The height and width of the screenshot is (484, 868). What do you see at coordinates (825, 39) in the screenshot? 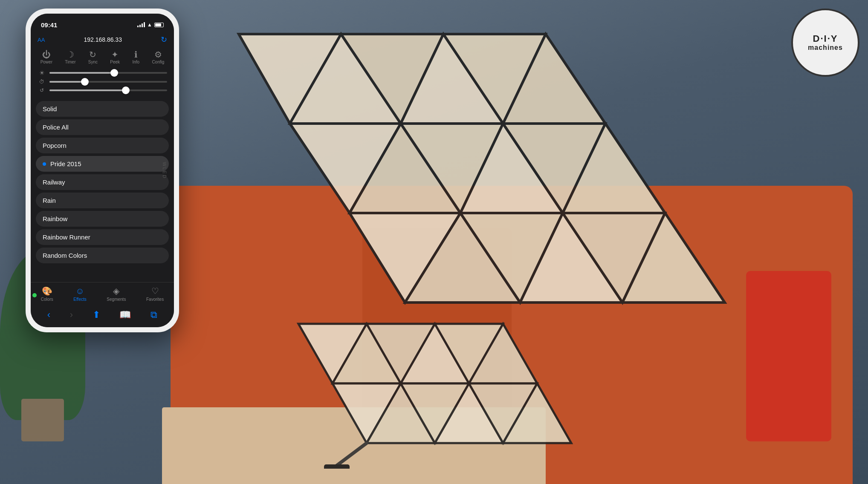
I see `diy-logo-title: D·I·Y` at bounding box center [825, 39].